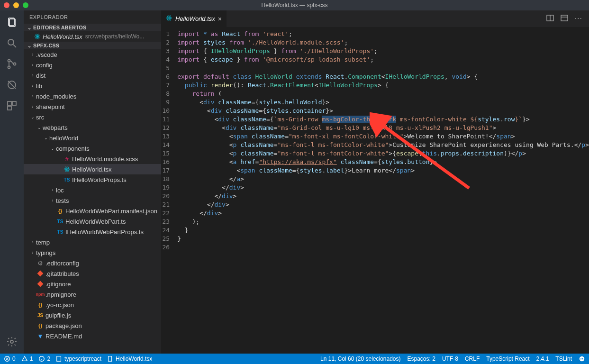  Describe the element at coordinates (92, 65) in the screenshot. I see `tree-item: ›config` at that location.